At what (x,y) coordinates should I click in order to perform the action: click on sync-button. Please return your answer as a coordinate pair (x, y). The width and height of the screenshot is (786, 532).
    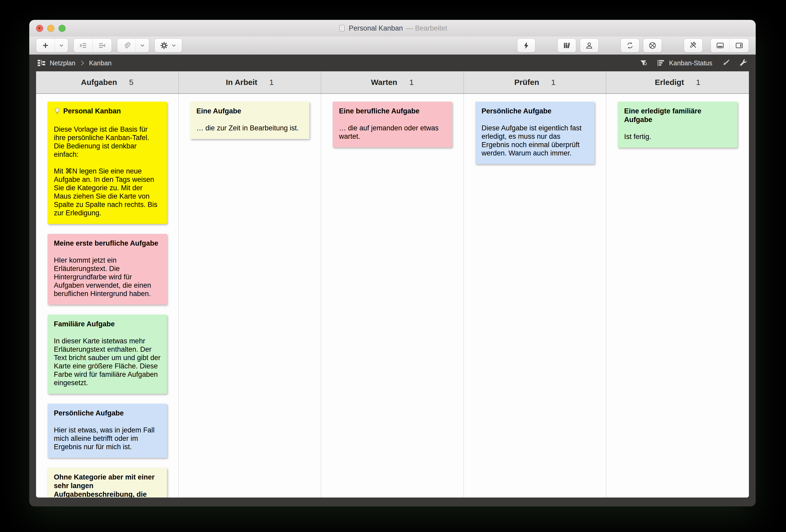
    Looking at the image, I should click on (630, 45).